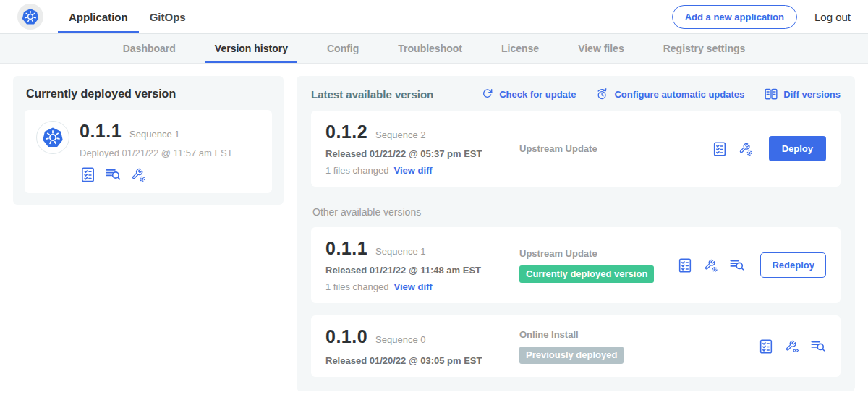 This screenshot has height=408, width=868. I want to click on check-for-update-label: Check for update, so click(537, 94).